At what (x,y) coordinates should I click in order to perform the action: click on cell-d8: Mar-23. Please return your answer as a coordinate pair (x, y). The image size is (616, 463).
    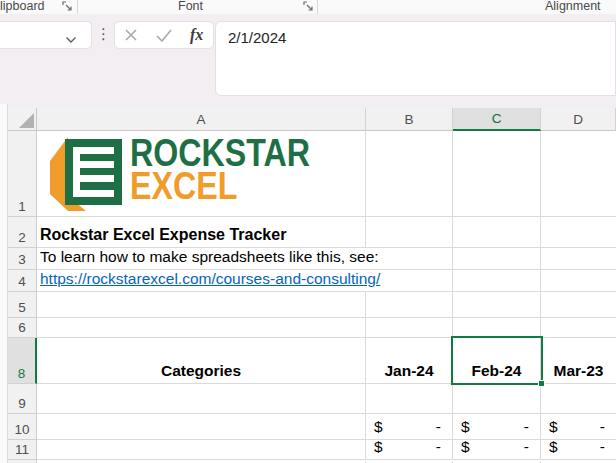
    Looking at the image, I should click on (578, 360).